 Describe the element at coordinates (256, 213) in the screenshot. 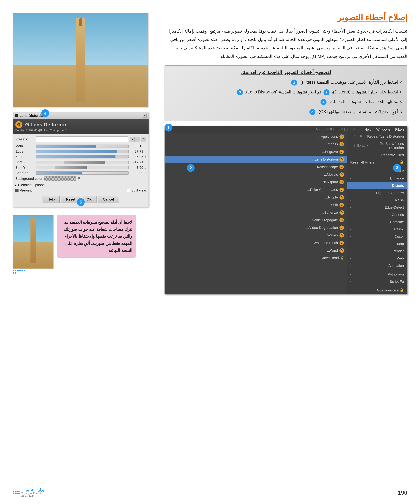

I see `submenu-spherize: G Spherize...` at that location.